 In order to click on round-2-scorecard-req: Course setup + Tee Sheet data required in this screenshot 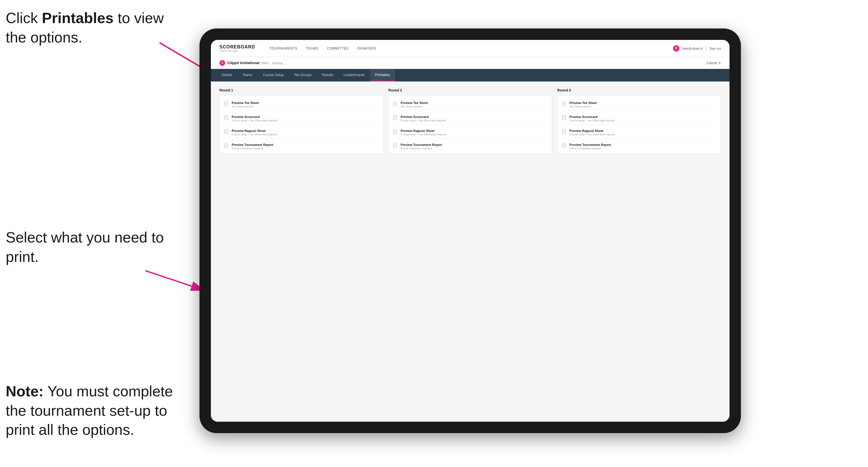, I will do `click(423, 121)`.